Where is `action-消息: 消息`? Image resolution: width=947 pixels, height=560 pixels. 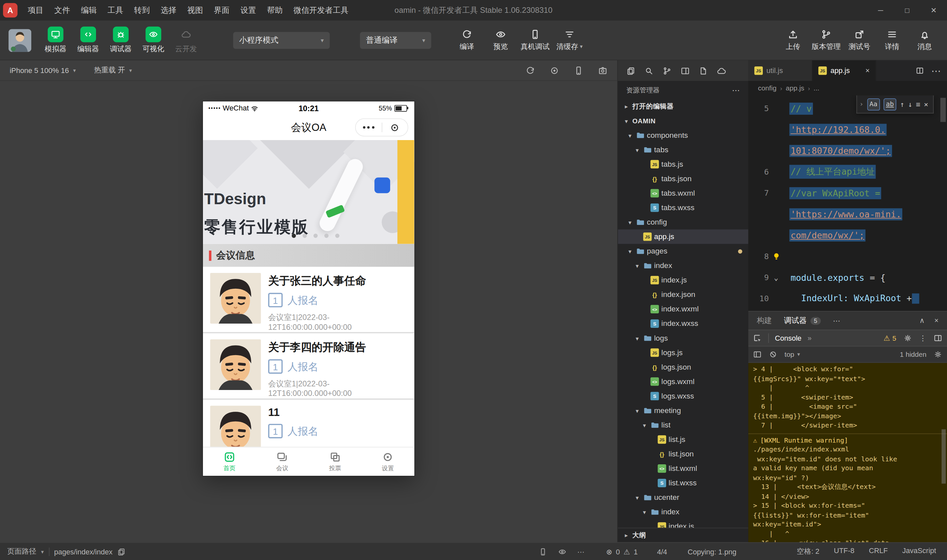
action-消息: 消息 is located at coordinates (925, 40).